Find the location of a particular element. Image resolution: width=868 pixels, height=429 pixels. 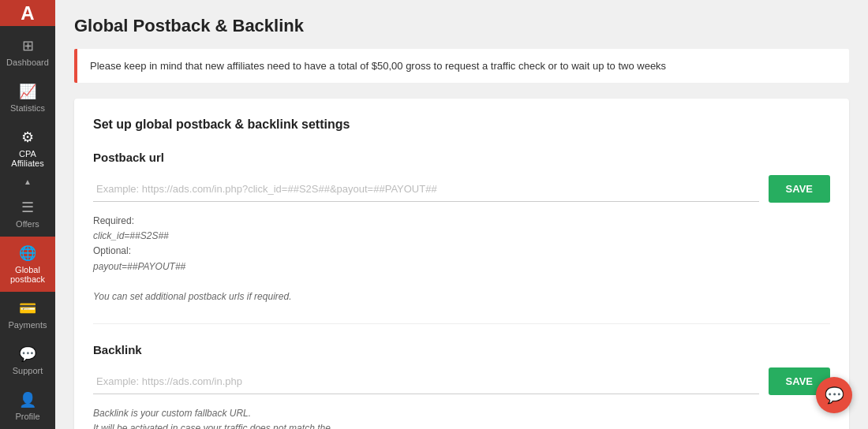

cpa-chevron: ▲ is located at coordinates (28, 183).